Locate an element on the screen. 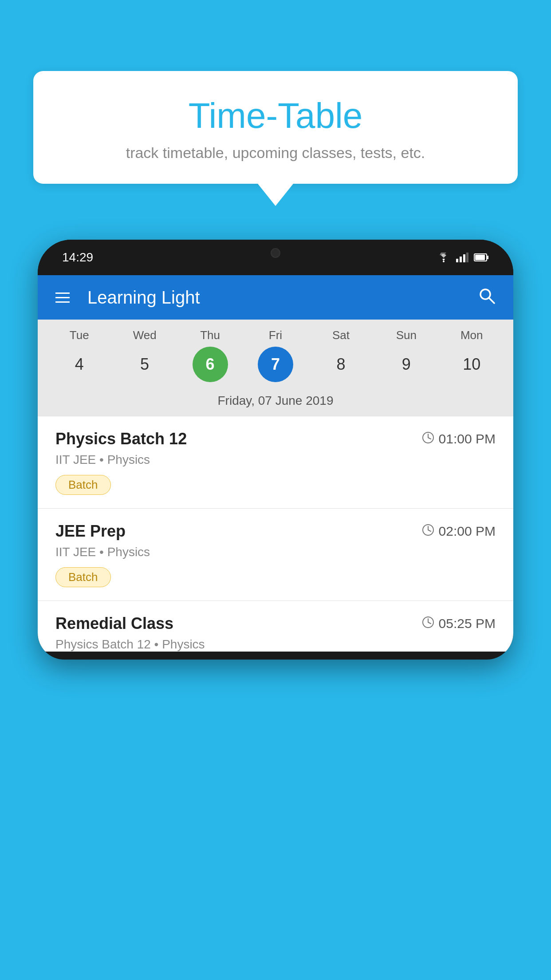 The image size is (551, 980). class-item-1-header: Physics Batch 12 01:00 PM is located at coordinates (276, 439).